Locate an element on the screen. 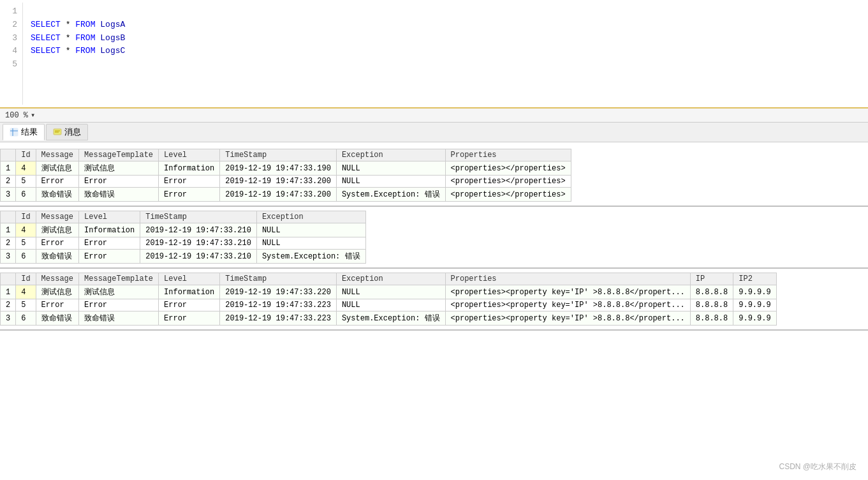  result-block-1: Id Message MessageTemplate Level TimeSta… is located at coordinates (434, 177).